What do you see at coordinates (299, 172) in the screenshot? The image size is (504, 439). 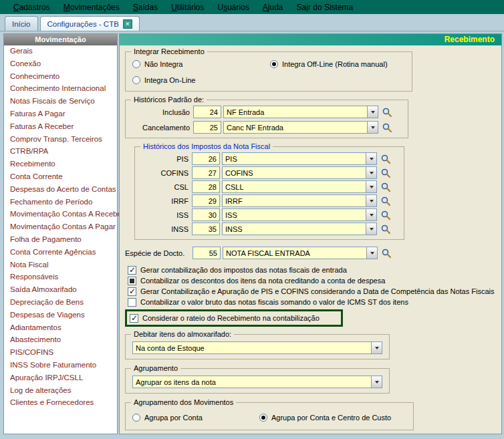 I see `cofins-combo: COFINS` at bounding box center [299, 172].